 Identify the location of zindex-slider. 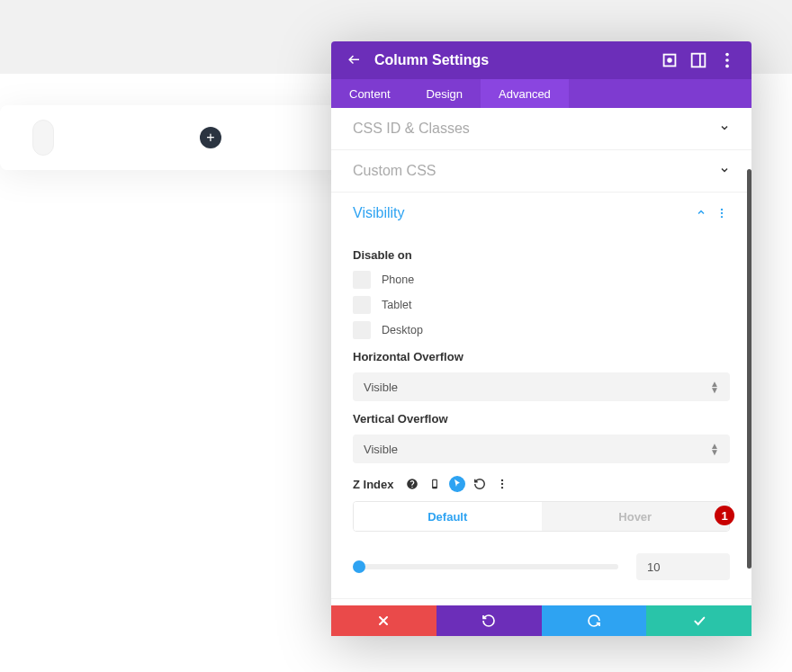
(486, 567).